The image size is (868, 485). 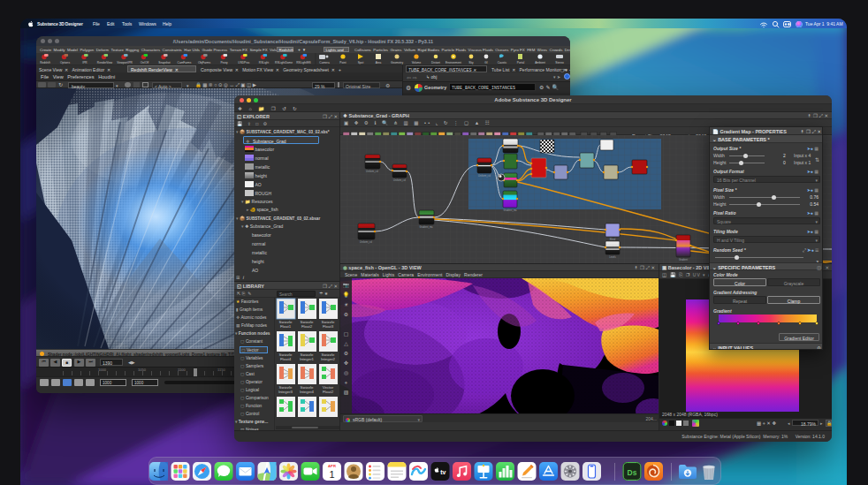 What do you see at coordinates (85, 63) in the screenshot?
I see `svg-text: IPR` at bounding box center [85, 63].